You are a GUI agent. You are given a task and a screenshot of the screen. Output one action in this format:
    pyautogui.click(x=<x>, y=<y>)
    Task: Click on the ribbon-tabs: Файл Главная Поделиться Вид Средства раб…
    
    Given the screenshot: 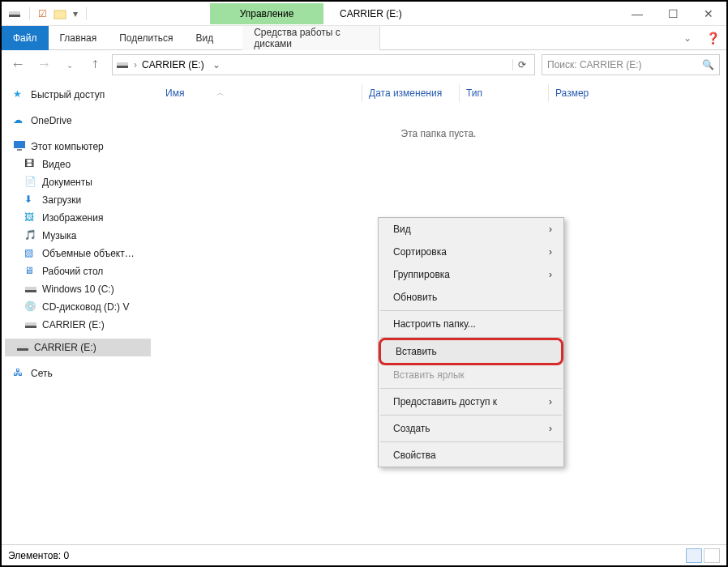 What is the action you would take?
    pyautogui.click(x=364, y=38)
    